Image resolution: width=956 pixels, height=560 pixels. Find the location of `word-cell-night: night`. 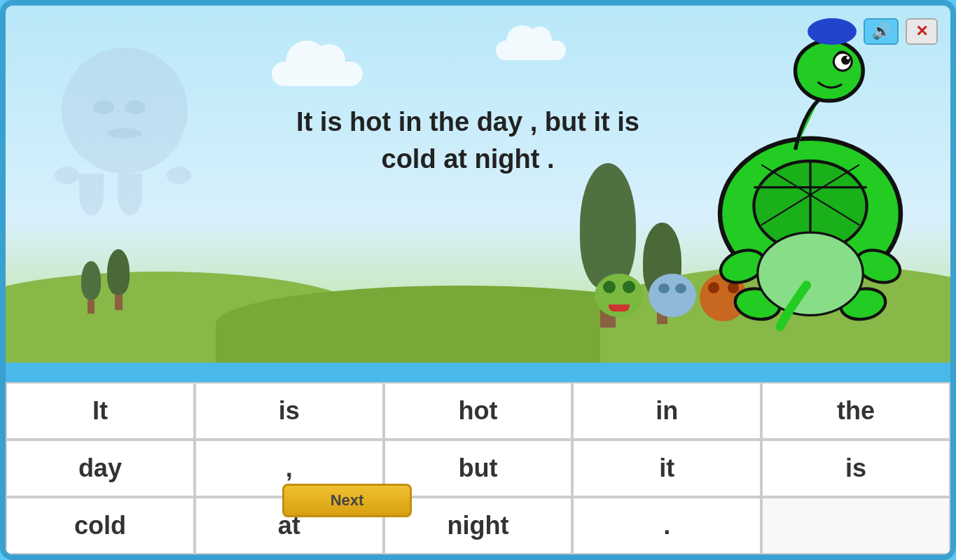

word-cell-night: night is located at coordinates (478, 526).